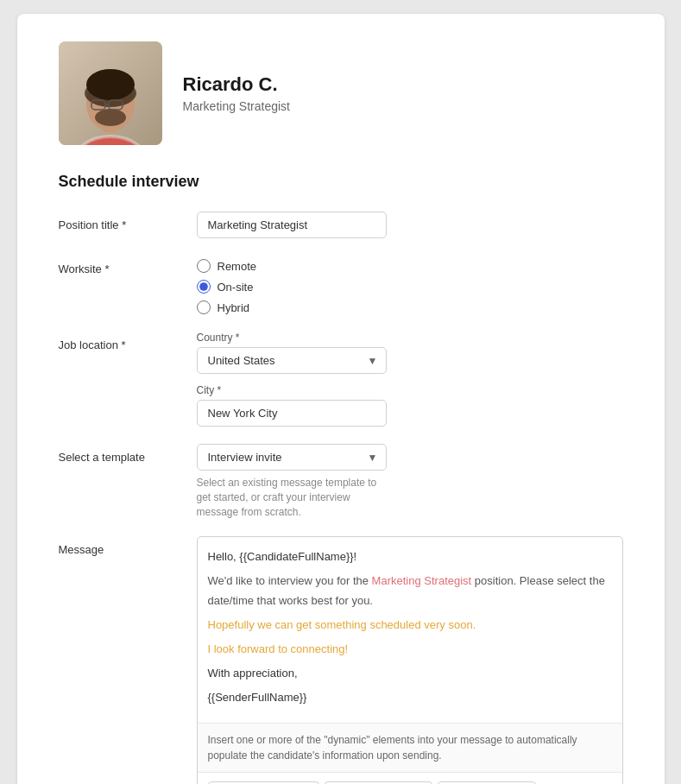 Image resolution: width=681 pixels, height=784 pixels. What do you see at coordinates (204, 266) in the screenshot?
I see `worksite-remote-radio` at bounding box center [204, 266].